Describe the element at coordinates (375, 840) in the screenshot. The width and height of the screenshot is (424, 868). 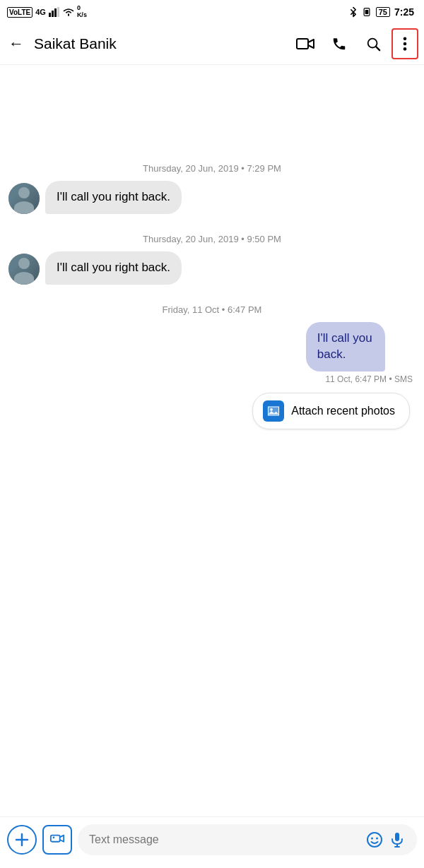
I see `emoji-button` at that location.